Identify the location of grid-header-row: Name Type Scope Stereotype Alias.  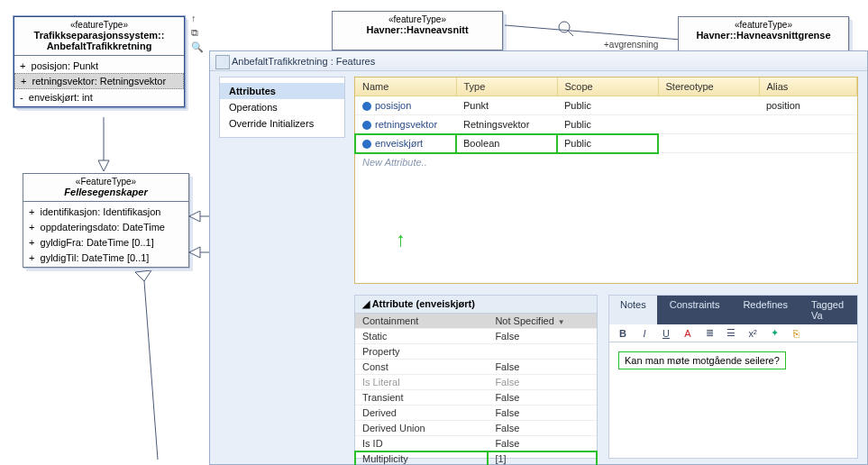
(606, 87).